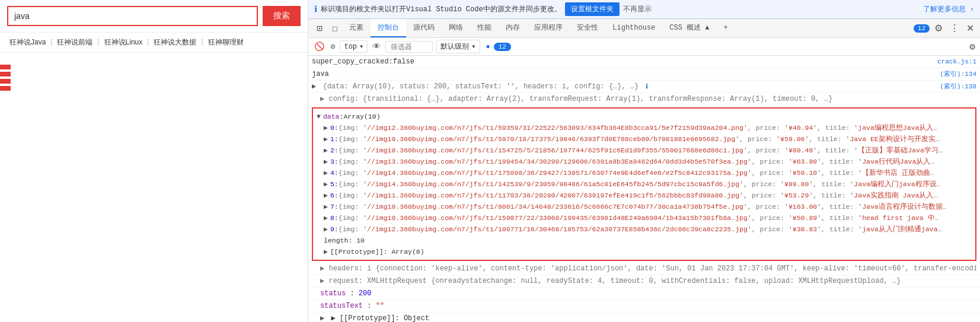 The image size is (980, 322). What do you see at coordinates (958, 87) in the screenshot?
I see `console-source-ref138: (索引):138` at bounding box center [958, 87].